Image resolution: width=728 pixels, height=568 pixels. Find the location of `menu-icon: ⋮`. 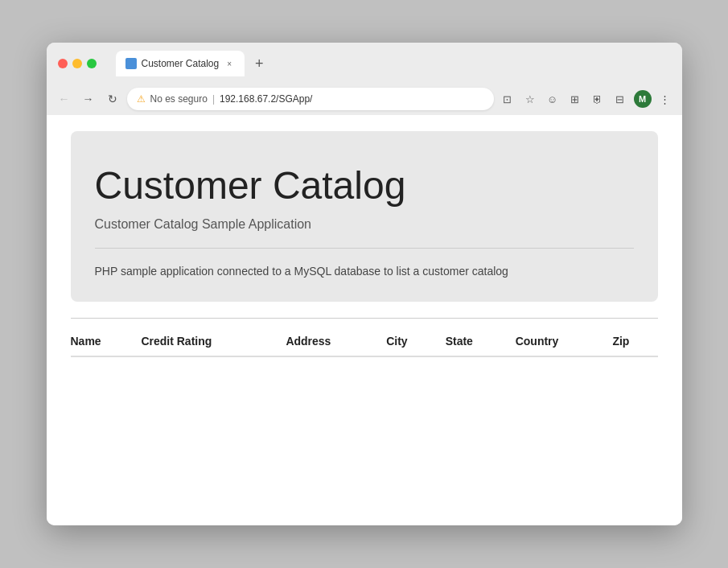

menu-icon: ⋮ is located at coordinates (665, 99).